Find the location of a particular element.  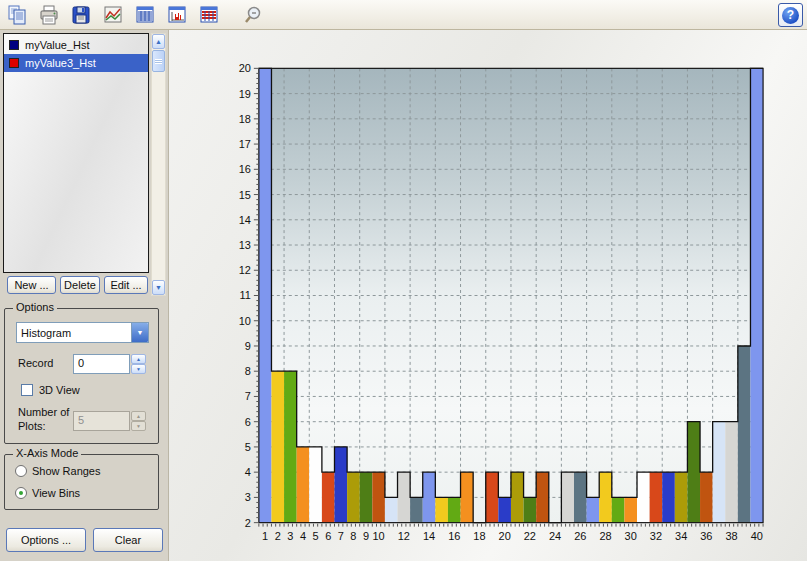

record-input: 0 is located at coordinates (102, 364).